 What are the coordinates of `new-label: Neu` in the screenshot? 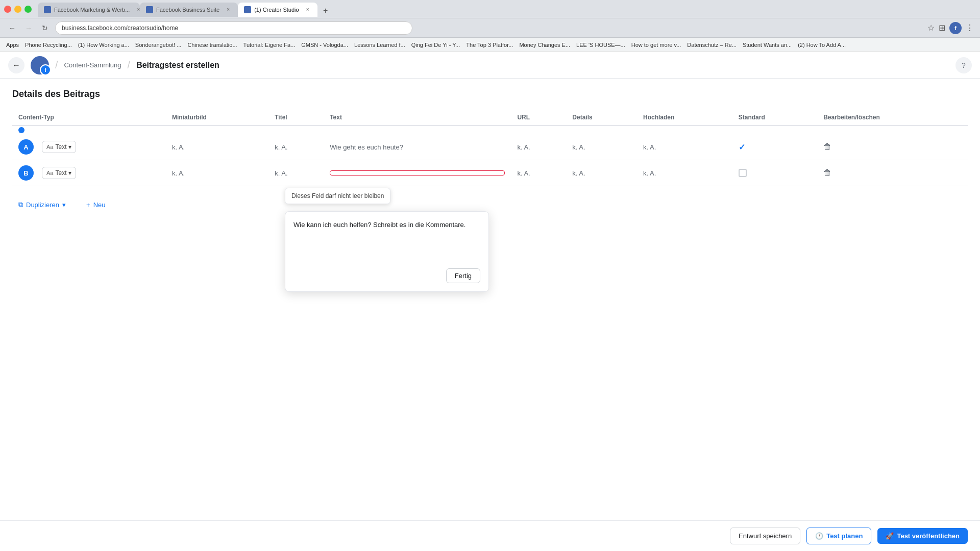 It's located at (100, 205).